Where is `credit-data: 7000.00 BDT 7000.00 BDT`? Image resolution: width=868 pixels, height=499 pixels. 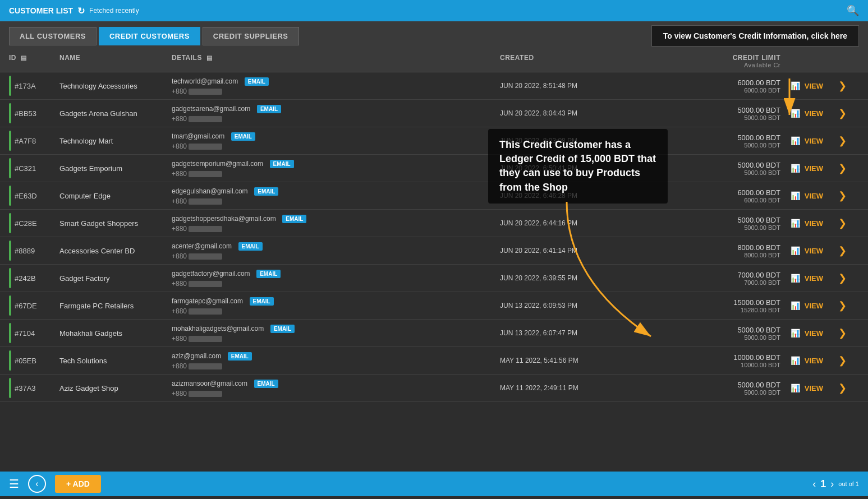
credit-data: 7000.00 BDT 7000.00 BDT is located at coordinates (719, 278).